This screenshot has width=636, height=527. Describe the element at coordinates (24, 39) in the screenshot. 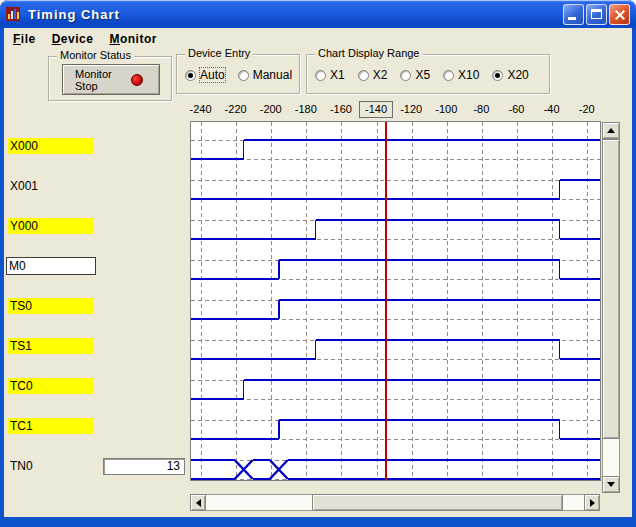

I see `menu-item-file: File` at that location.